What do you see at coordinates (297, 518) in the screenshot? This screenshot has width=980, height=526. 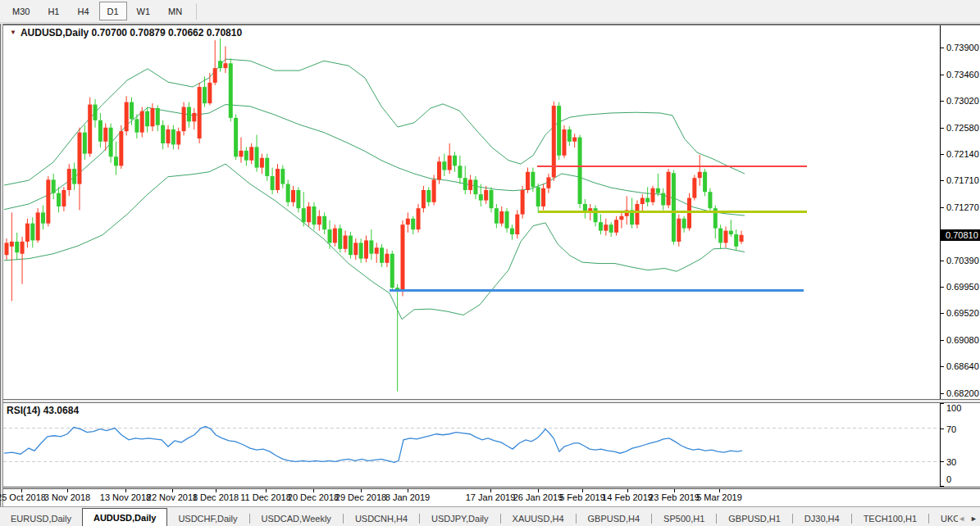 I see `chart-tab-usdcad-weekly: USDCAD,Weekly` at bounding box center [297, 518].